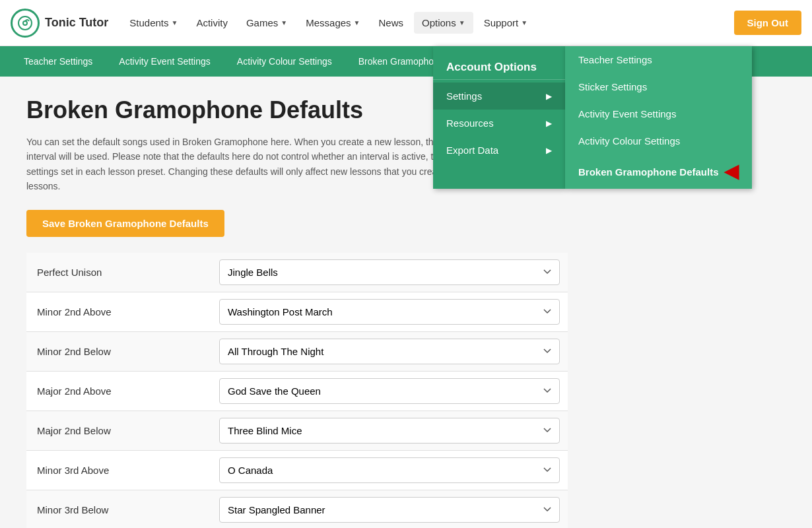 Image resolution: width=812 pixels, height=528 pixels. What do you see at coordinates (389, 470) in the screenshot?
I see `song-select: O Canada` at bounding box center [389, 470].